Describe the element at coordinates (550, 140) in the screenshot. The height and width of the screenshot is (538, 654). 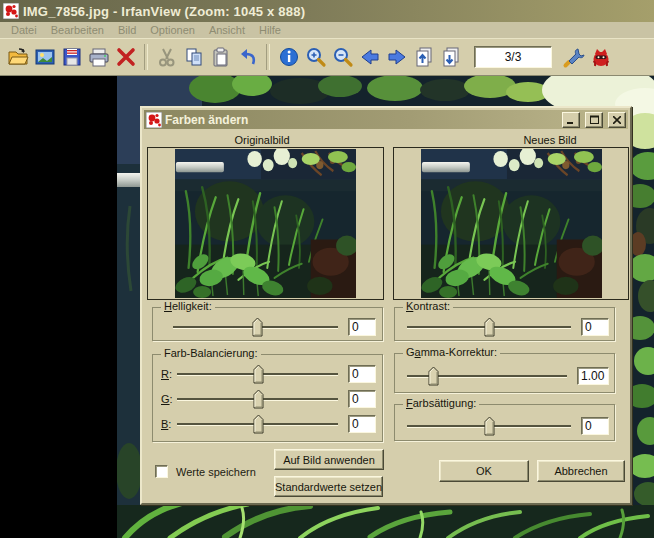
I see `new-image-label: Neues Bild` at that location.